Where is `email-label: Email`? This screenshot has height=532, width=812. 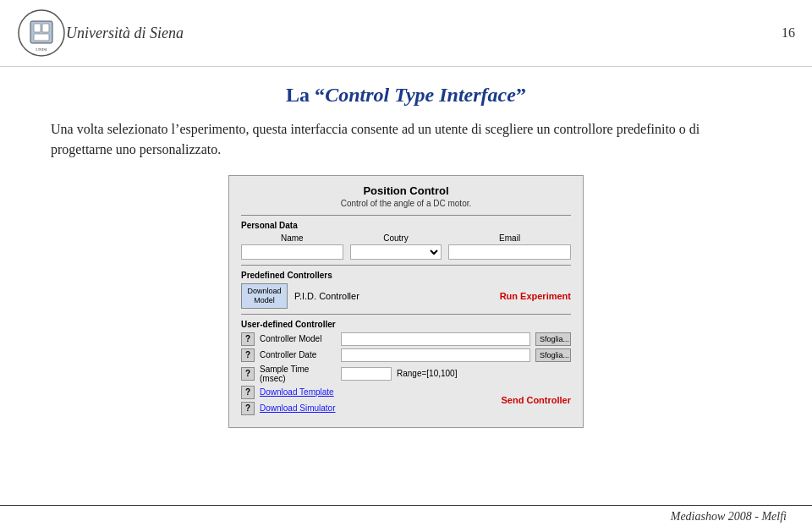
email-label: Email is located at coordinates (509, 239).